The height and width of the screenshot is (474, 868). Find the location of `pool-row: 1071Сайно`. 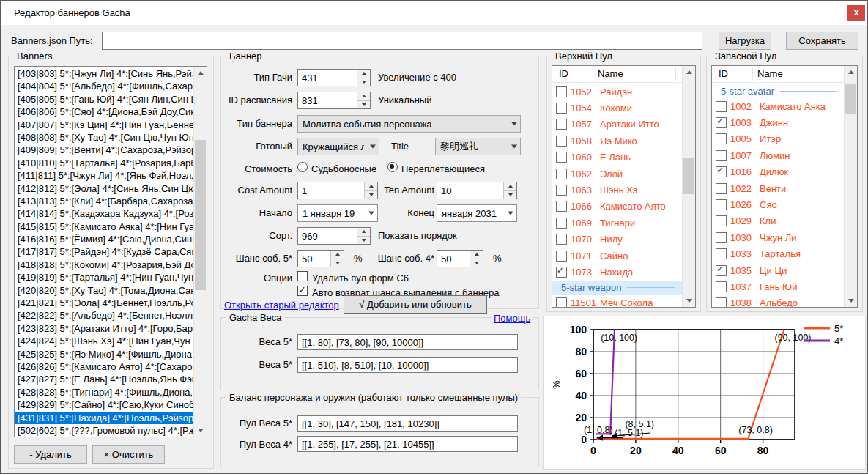

pool-row: 1071Сайно is located at coordinates (617, 256).